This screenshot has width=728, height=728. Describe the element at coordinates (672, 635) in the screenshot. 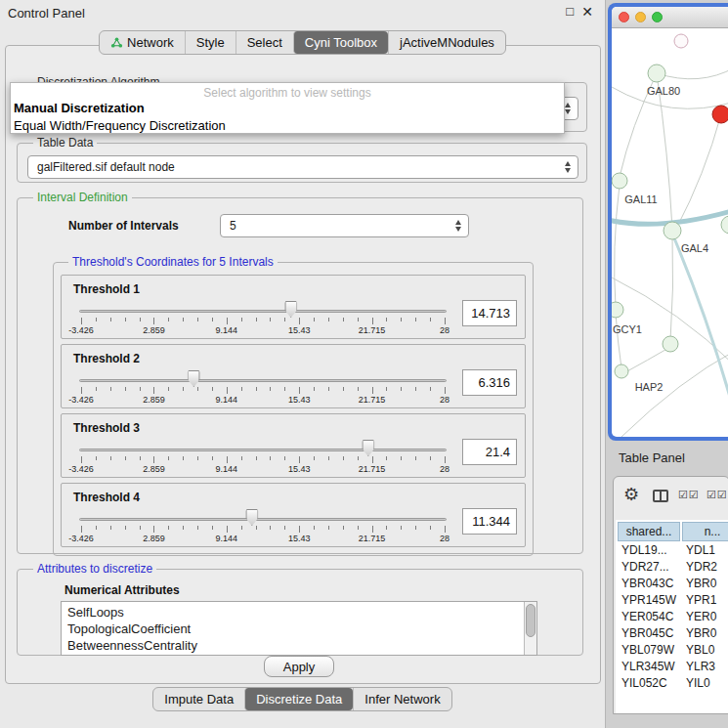

I see `table-row: YBR045CYBR0` at that location.